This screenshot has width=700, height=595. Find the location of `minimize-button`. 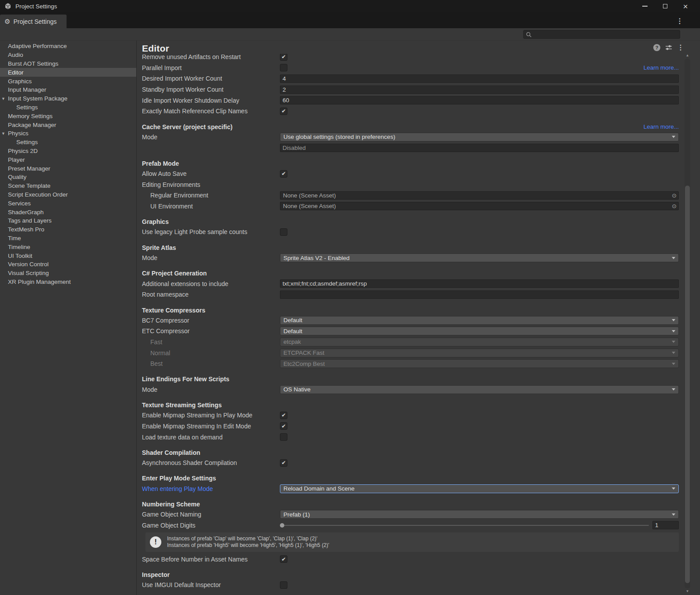

minimize-button is located at coordinates (645, 6).